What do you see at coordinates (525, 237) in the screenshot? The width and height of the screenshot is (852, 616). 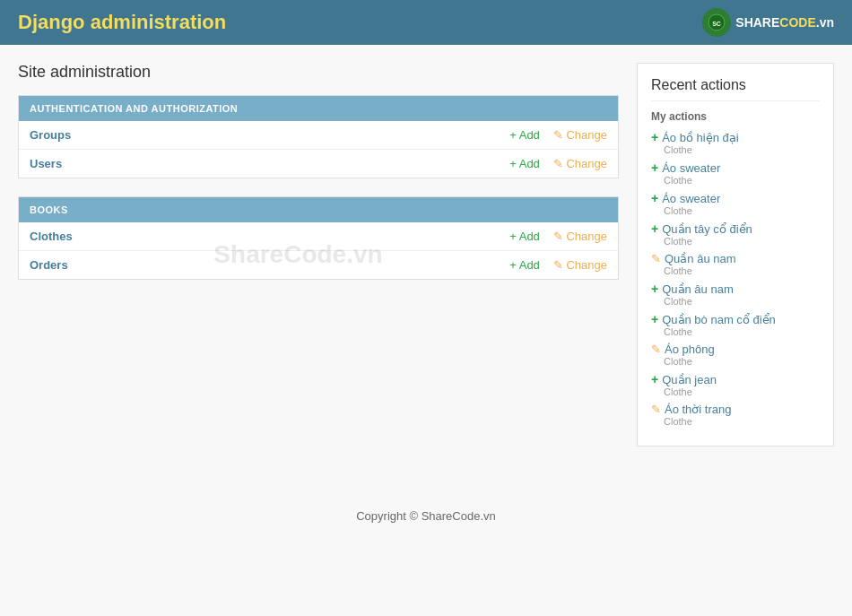 I see `clothes-add-button: + Add` at bounding box center [525, 237].